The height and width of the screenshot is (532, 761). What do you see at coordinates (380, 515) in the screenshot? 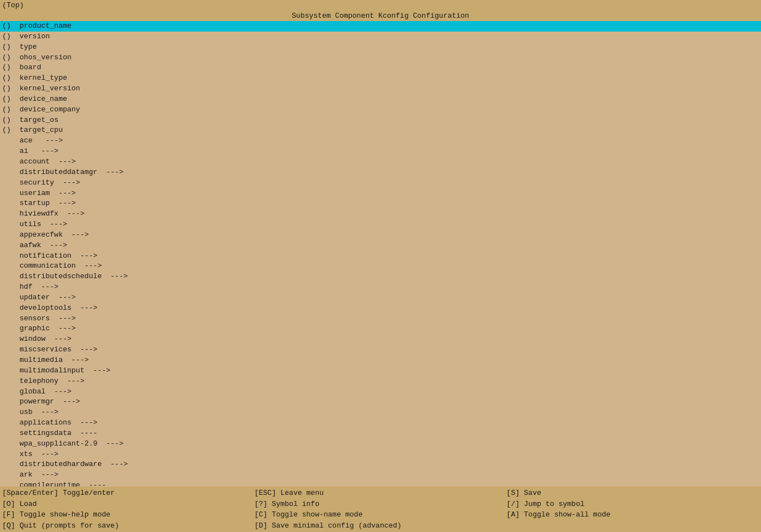
I see `bottom-bar-row-2: [F] Toggle show-help mode[C] Toggle show…` at bounding box center [380, 515].